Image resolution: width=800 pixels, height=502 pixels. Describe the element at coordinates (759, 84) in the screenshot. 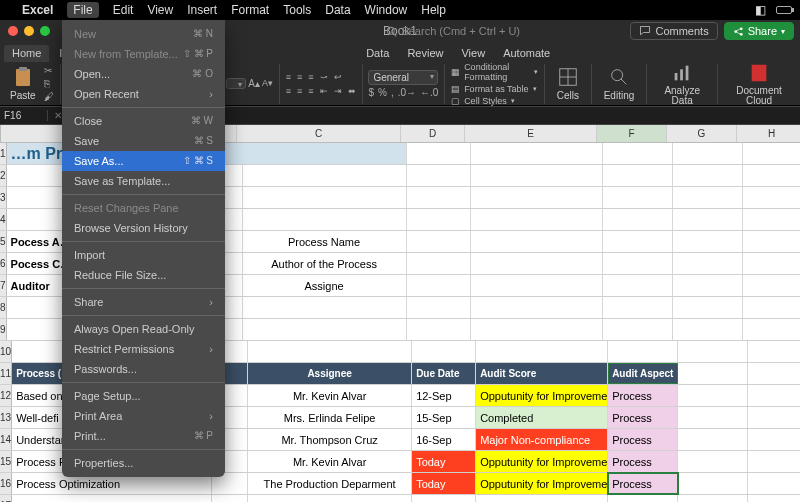

I see `document-cloud: Document Cloud` at that location.